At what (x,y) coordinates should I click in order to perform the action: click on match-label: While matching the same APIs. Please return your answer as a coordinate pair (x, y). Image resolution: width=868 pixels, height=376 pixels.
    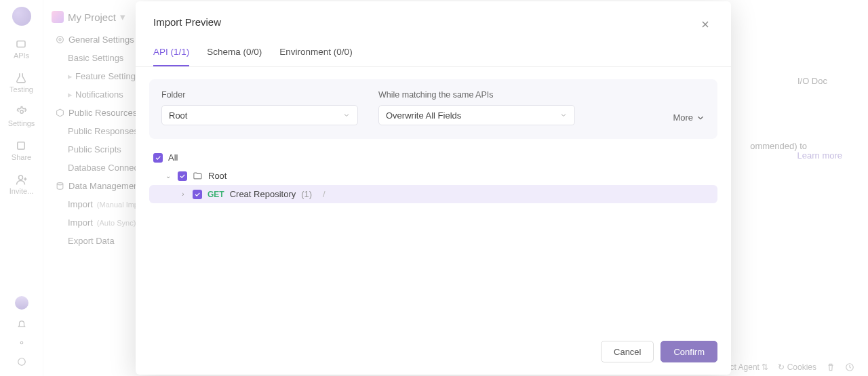
    Looking at the image, I should click on (477, 95).